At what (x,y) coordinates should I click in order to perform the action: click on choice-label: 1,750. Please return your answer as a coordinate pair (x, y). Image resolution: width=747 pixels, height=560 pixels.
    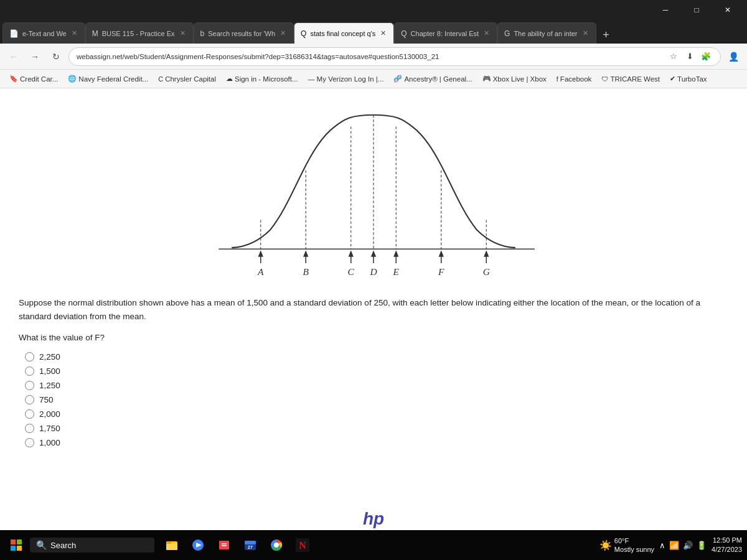
    Looking at the image, I should click on (50, 428).